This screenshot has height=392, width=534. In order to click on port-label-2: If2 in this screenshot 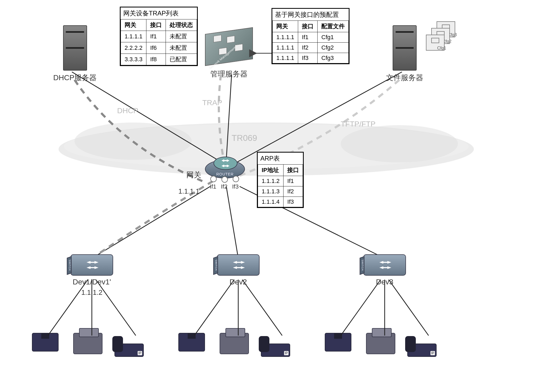, I will do `click(224, 187)`.